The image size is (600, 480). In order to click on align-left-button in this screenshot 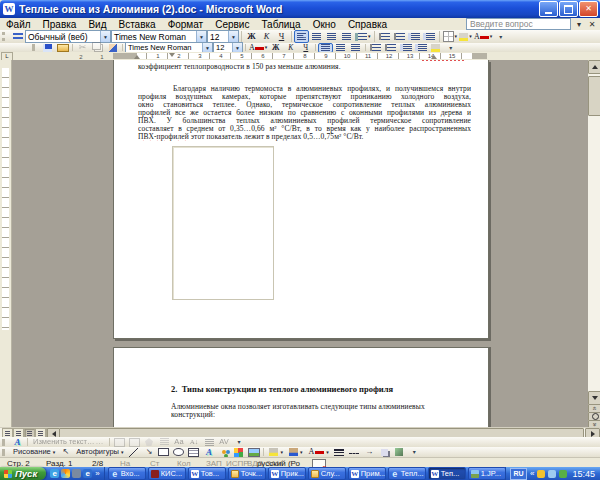, I will do `click(302, 36)`.